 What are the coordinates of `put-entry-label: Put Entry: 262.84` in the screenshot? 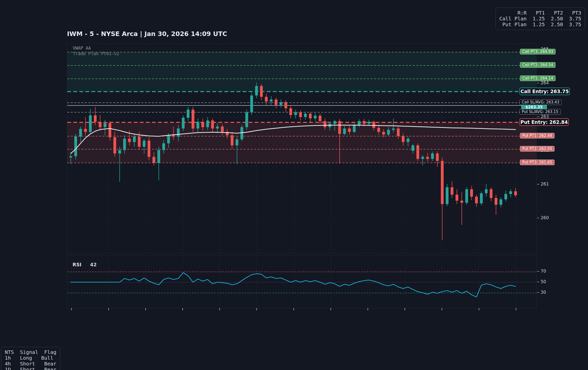 It's located at (544, 122).